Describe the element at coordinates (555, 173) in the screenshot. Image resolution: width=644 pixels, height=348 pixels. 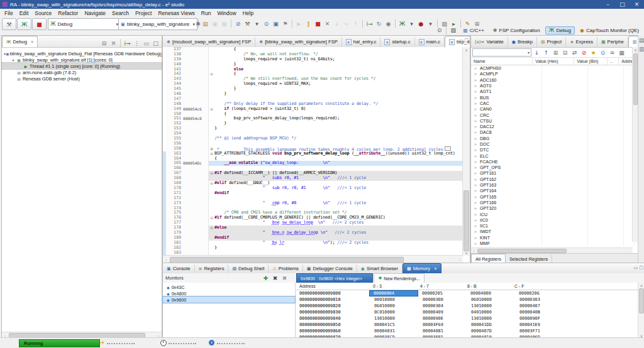
I see `register-row: >GPT161` at that location.